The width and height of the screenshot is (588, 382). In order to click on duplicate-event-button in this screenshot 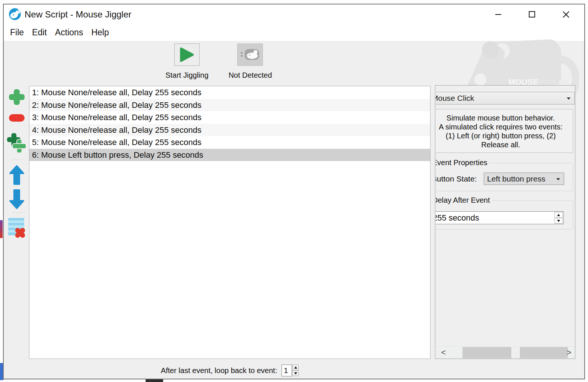, I will do `click(17, 143)`.